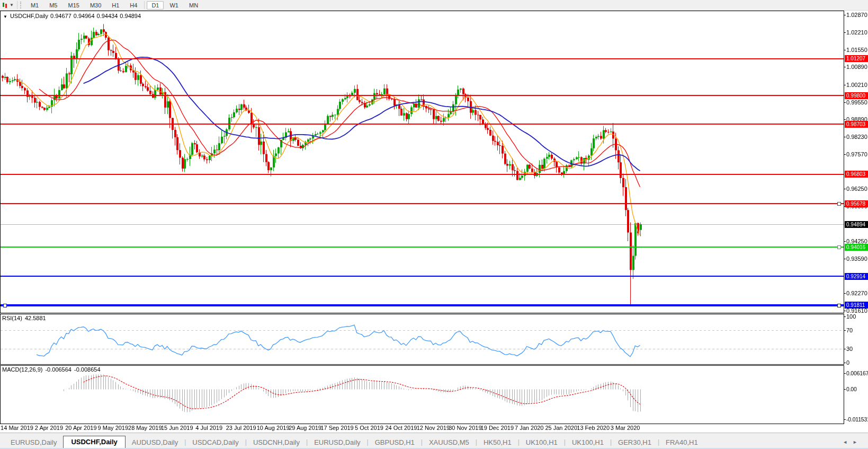 Image resolution: width=868 pixels, height=449 pixels. What do you see at coordinates (851, 316) in the screenshot?
I see `rsi-tick-label: 100` at bounding box center [851, 316].